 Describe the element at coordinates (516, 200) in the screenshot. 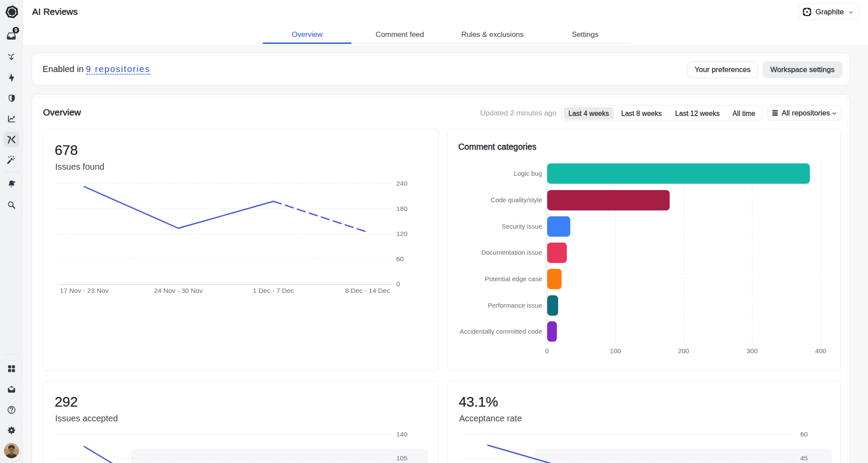

I see `svg-text: Code quality/style` at that location.